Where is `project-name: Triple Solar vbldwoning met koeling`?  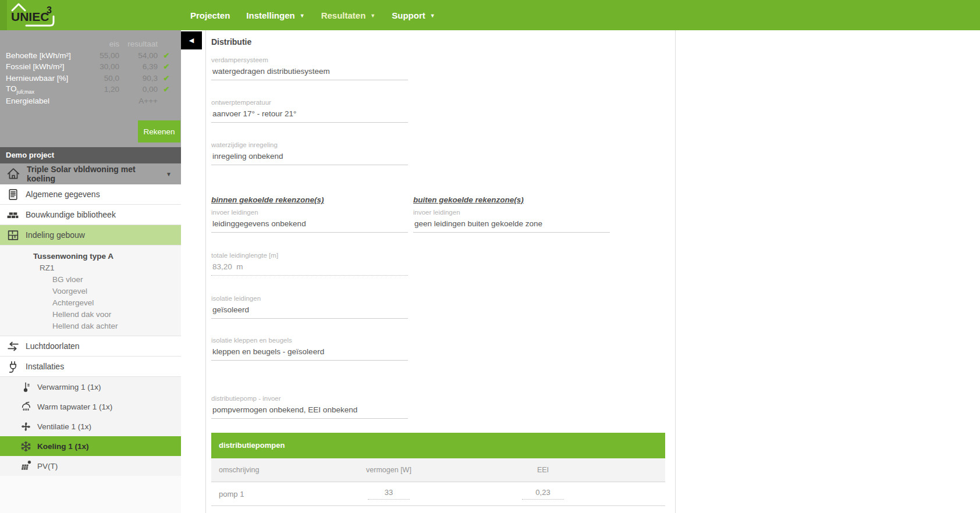 project-name: Triple Solar vbldwoning met koeling is located at coordinates (93, 174).